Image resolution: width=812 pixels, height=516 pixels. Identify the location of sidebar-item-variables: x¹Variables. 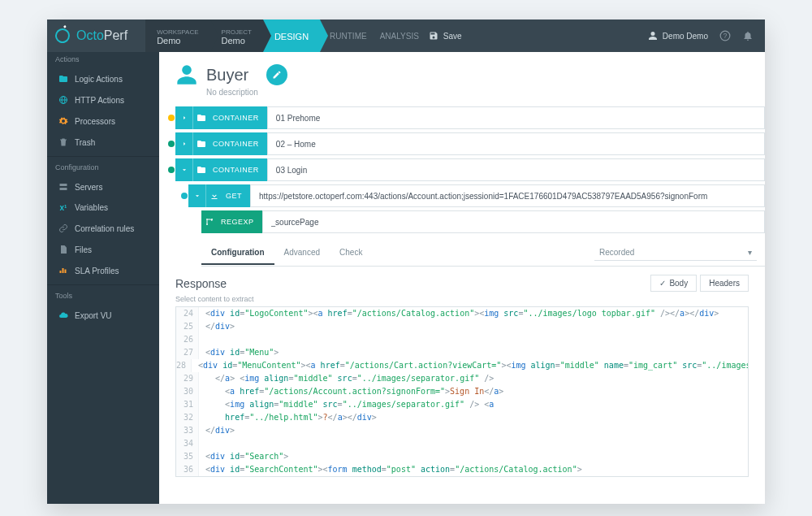
(103, 208).